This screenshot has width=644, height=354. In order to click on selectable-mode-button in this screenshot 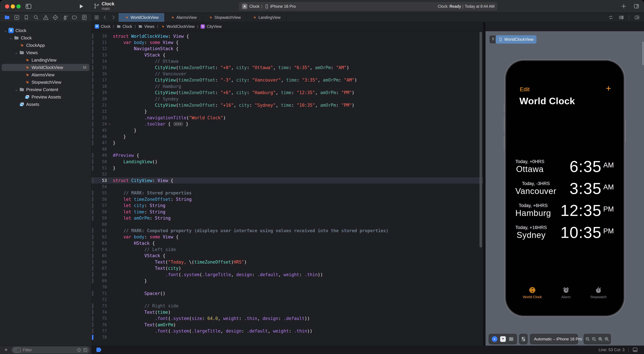, I will do `click(503, 339)`.